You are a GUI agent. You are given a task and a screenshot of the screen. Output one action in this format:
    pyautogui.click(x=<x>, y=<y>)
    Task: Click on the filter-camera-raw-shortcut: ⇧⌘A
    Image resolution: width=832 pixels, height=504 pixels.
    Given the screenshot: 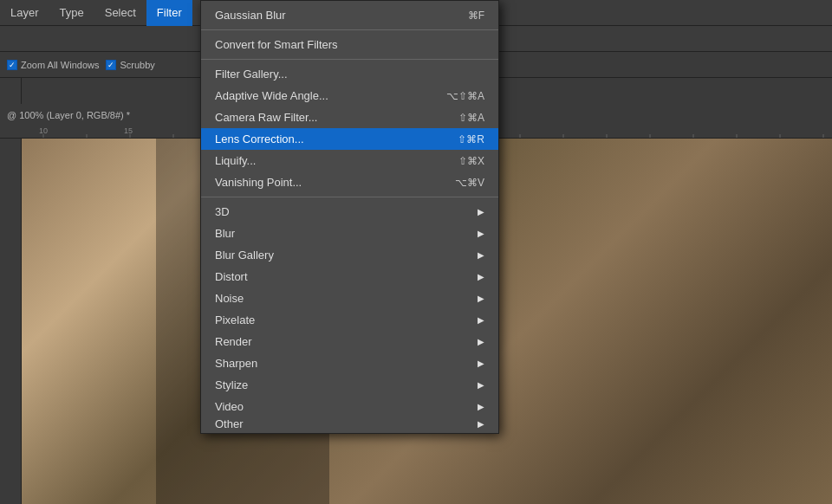 What is the action you would take?
    pyautogui.click(x=471, y=118)
    